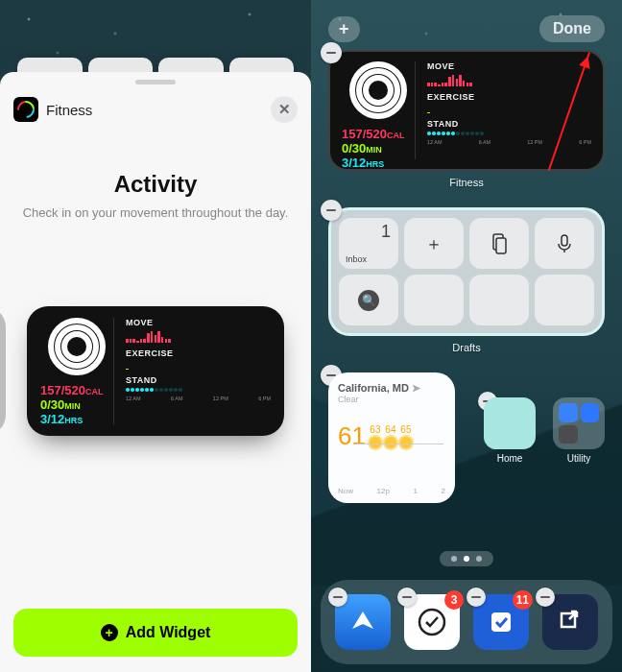  I want to click on folder-icon, so click(579, 423).